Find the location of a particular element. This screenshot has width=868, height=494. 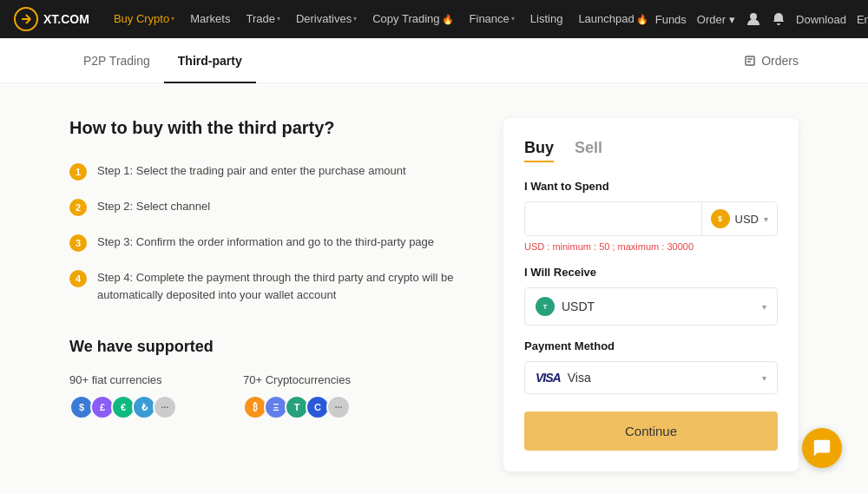

visa-info: VISA Visa is located at coordinates (563, 378).